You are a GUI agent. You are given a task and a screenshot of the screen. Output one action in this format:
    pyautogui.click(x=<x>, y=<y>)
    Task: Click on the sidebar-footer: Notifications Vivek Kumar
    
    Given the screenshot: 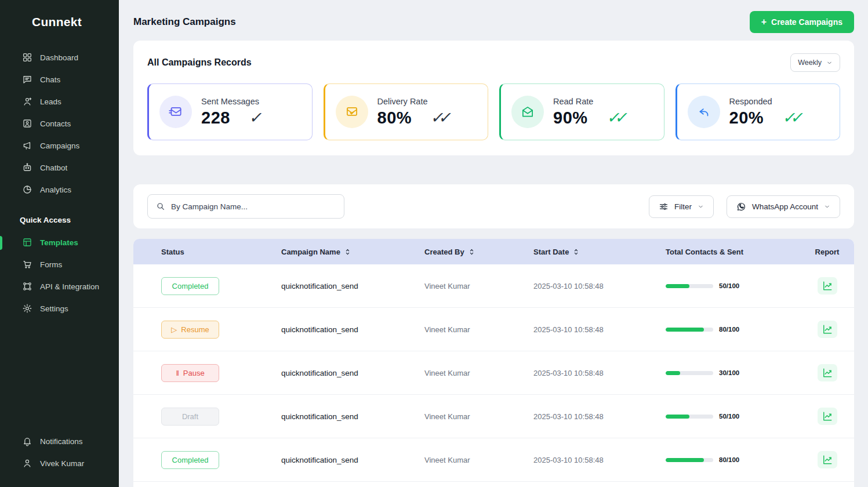 What is the action you would take?
    pyautogui.click(x=59, y=452)
    